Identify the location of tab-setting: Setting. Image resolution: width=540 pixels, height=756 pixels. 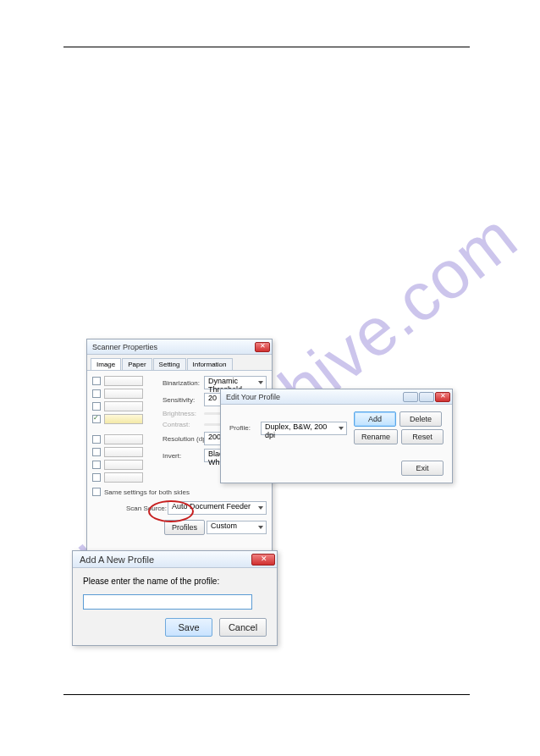
(169, 364).